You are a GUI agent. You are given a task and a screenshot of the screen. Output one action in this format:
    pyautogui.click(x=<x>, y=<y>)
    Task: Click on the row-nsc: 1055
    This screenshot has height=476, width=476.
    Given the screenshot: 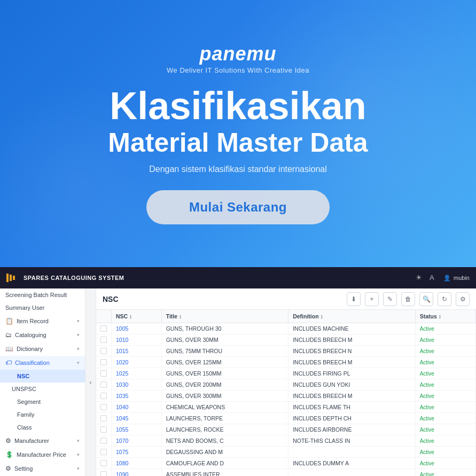 What is the action you would take?
    pyautogui.click(x=137, y=430)
    